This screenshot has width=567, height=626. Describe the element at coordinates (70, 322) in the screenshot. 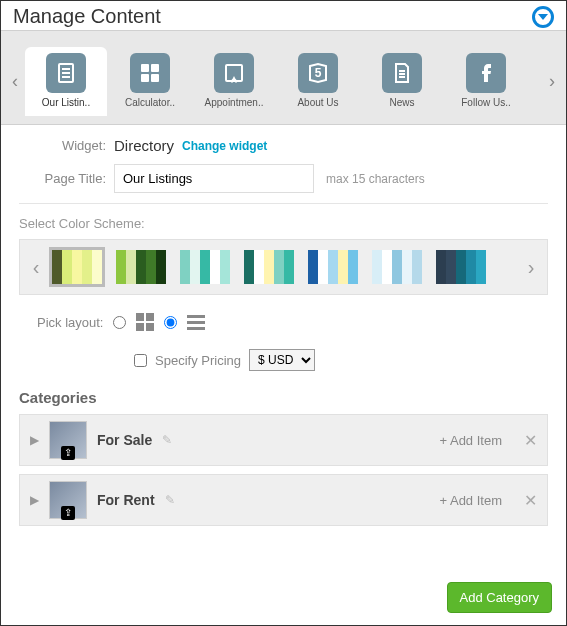

I see `layout-label: Pick layout:` at that location.